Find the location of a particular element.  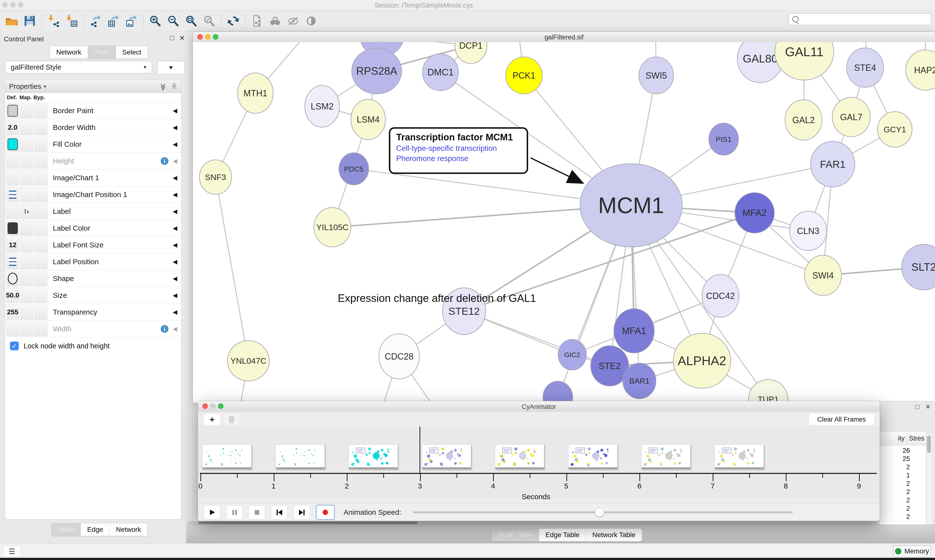

network-node-STE4: STE4 is located at coordinates (865, 68).